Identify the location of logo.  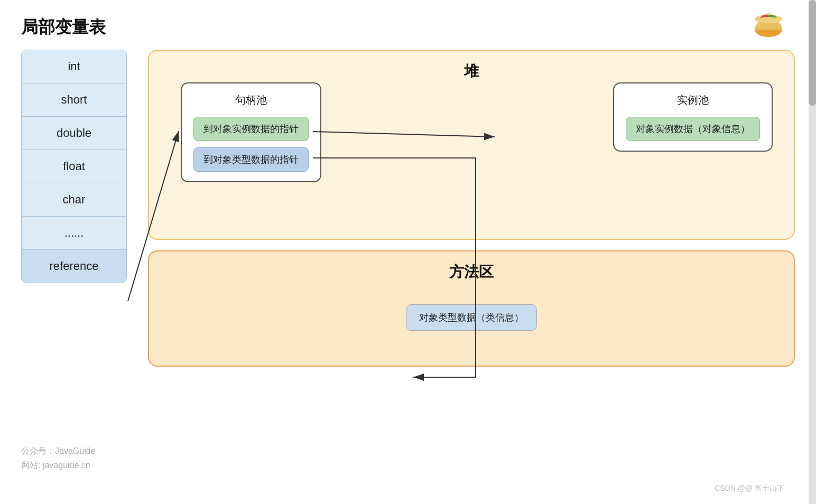
(768, 25).